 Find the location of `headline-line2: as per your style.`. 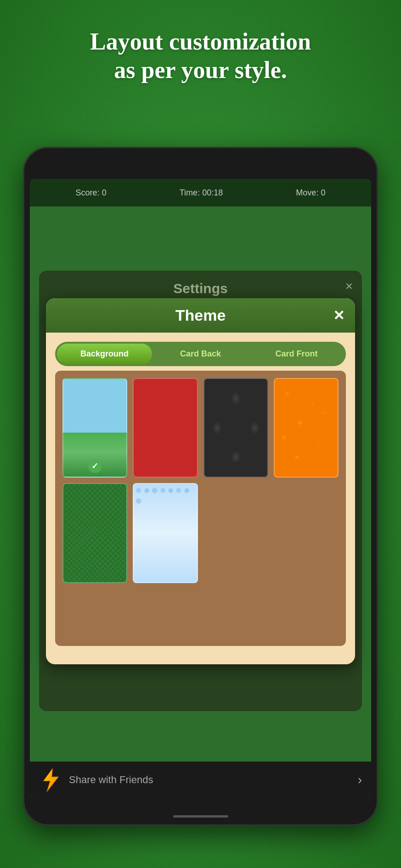

headline-line2: as per your style. is located at coordinates (200, 70).